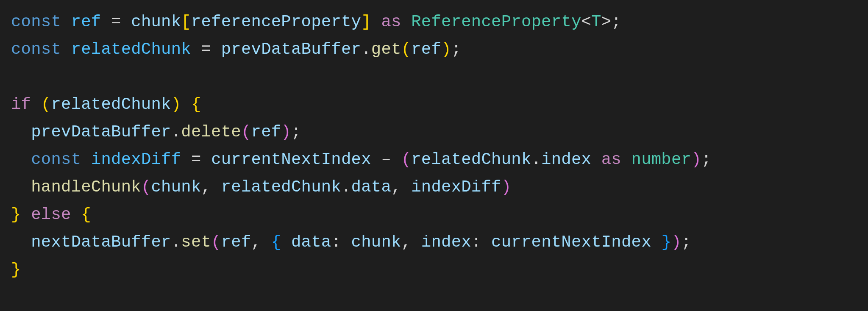  What do you see at coordinates (21, 105) in the screenshot?
I see `code-token: if` at bounding box center [21, 105].